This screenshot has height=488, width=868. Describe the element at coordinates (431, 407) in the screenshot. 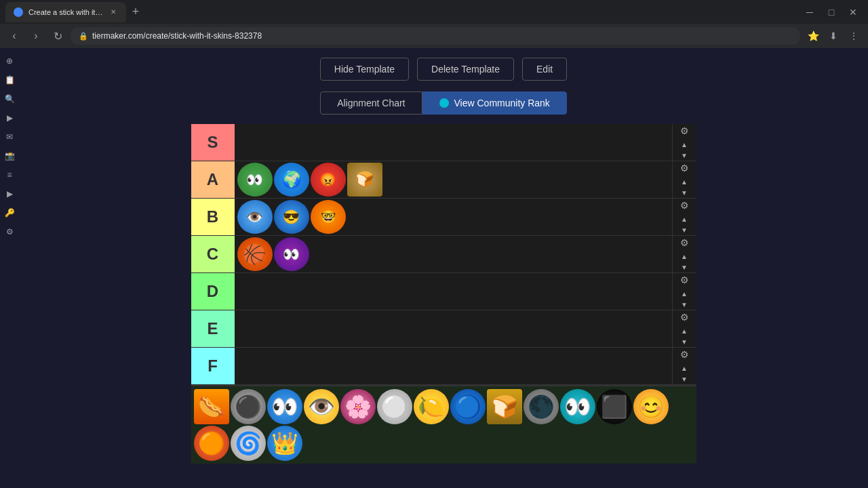

I see `pool-lemon: 🍋` at that location.